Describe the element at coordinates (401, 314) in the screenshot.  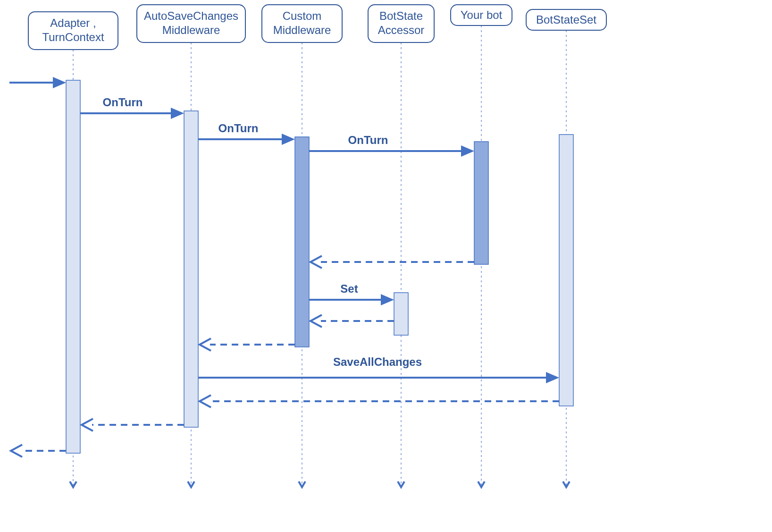
I see `activation-accessor` at that location.